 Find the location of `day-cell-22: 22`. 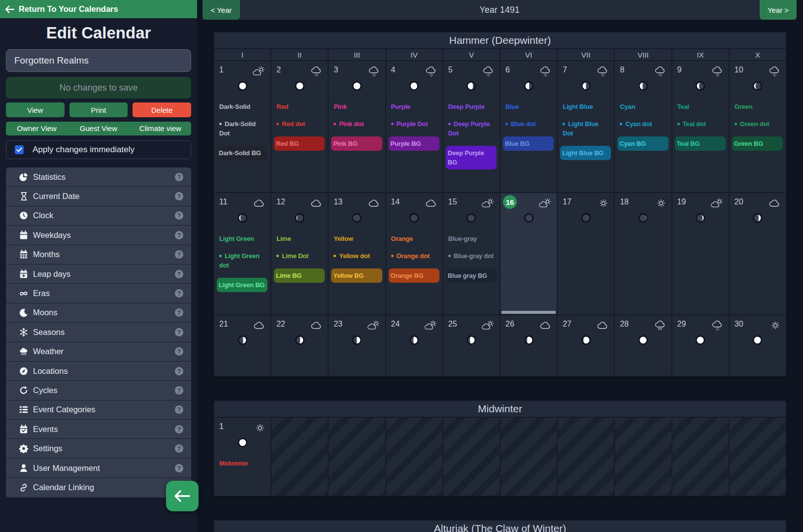

day-cell-22: 22 is located at coordinates (300, 346).